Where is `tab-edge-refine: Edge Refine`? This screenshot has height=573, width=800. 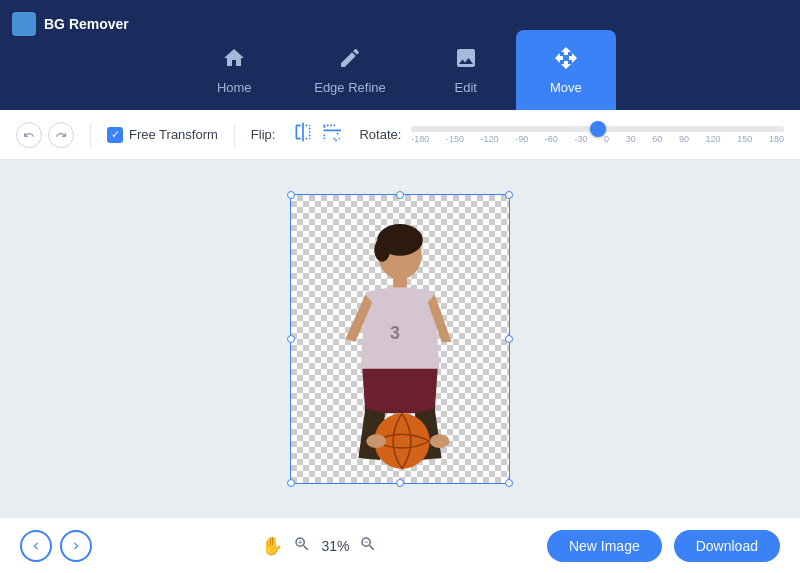
tab-edge-refine: Edge Refine is located at coordinates (350, 70).